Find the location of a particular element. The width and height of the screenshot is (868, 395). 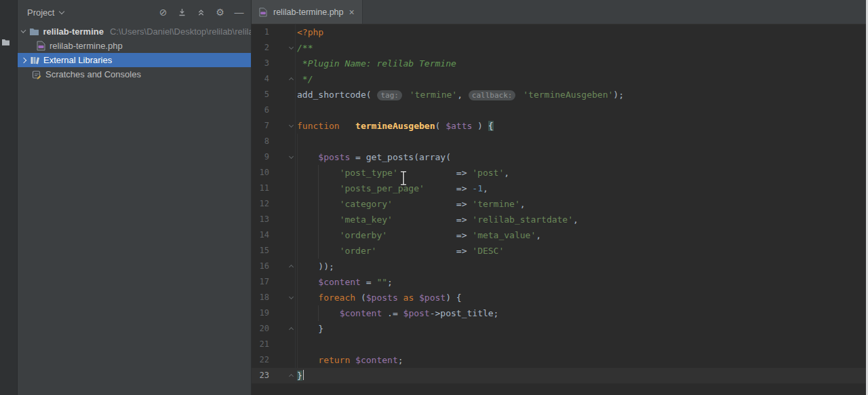

gutter: 7 is located at coordinates (274, 126).